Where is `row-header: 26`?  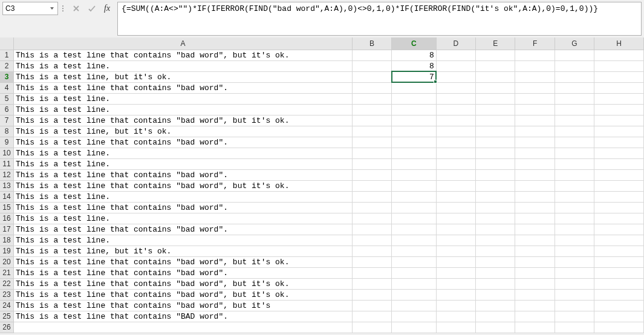 row-header: 26 is located at coordinates (7, 327).